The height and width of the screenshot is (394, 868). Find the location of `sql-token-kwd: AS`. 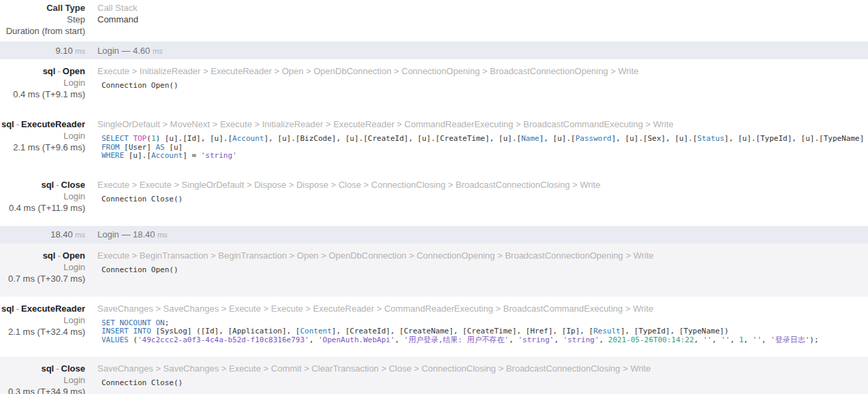

sql-token-kwd: AS is located at coordinates (159, 147).